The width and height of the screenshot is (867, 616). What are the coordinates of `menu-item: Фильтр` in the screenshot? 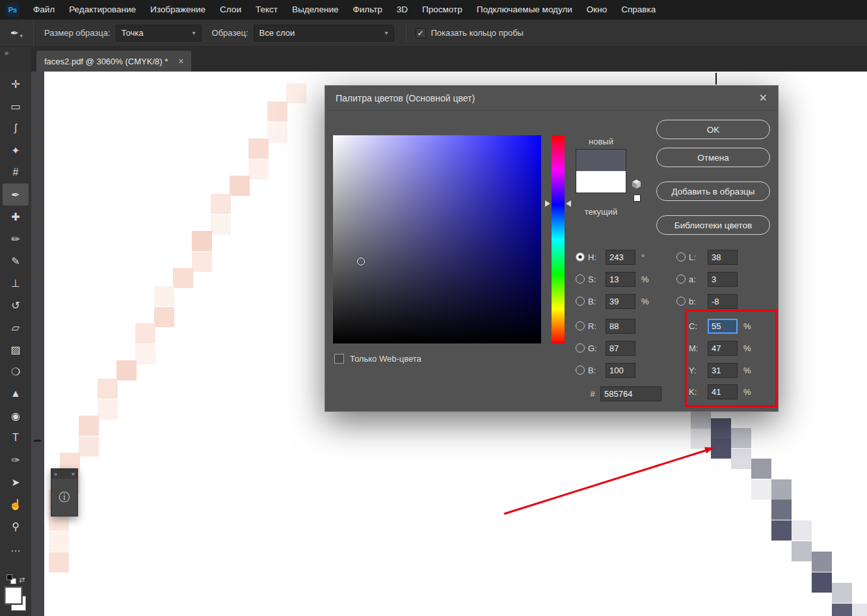 It's located at (367, 10).